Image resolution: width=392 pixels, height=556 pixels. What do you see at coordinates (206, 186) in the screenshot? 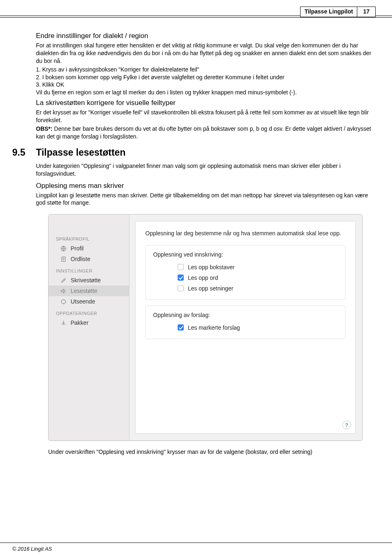
I see `section-c-subtitle: Opplesing mens man skriver` at bounding box center [206, 186].